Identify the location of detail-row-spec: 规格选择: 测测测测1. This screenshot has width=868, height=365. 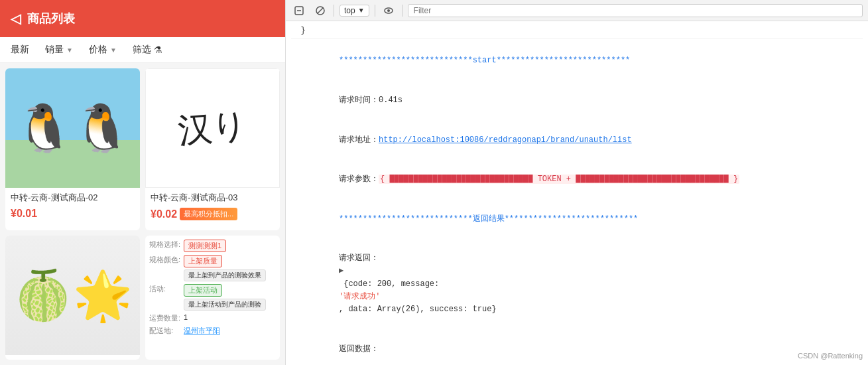
(212, 246).